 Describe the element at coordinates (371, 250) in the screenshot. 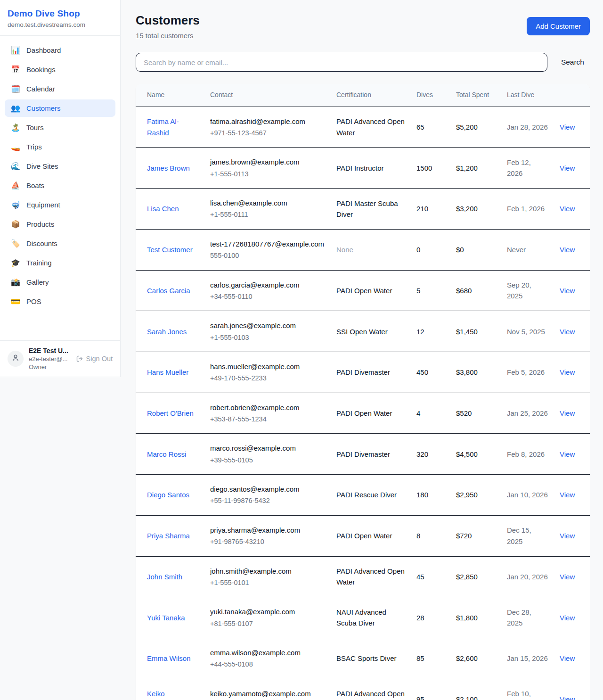

I see `certification-cell: None` at that location.